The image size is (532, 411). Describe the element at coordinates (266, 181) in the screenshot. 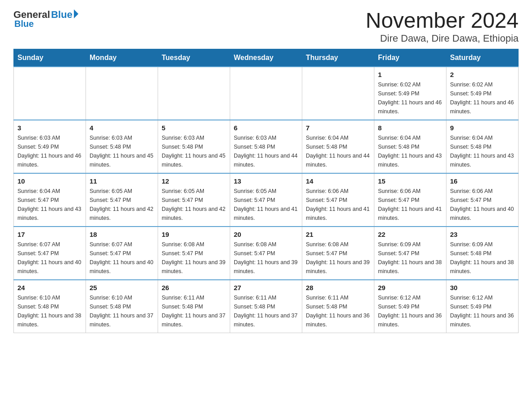

I see `day-number: 13` at that location.